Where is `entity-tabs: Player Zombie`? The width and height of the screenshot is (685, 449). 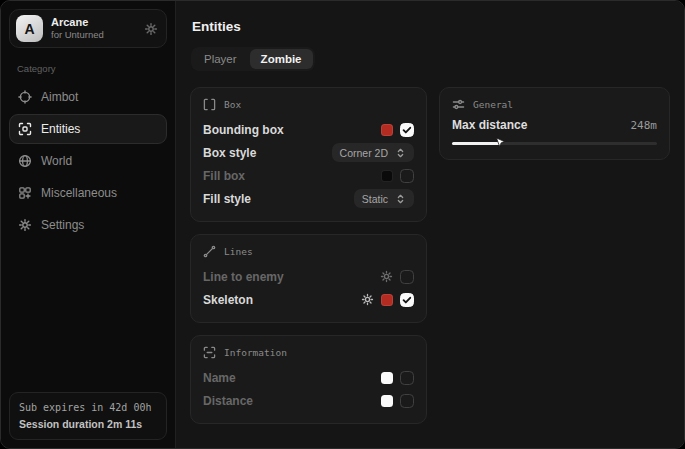
entity-tabs: Player Zombie is located at coordinates (253, 59).